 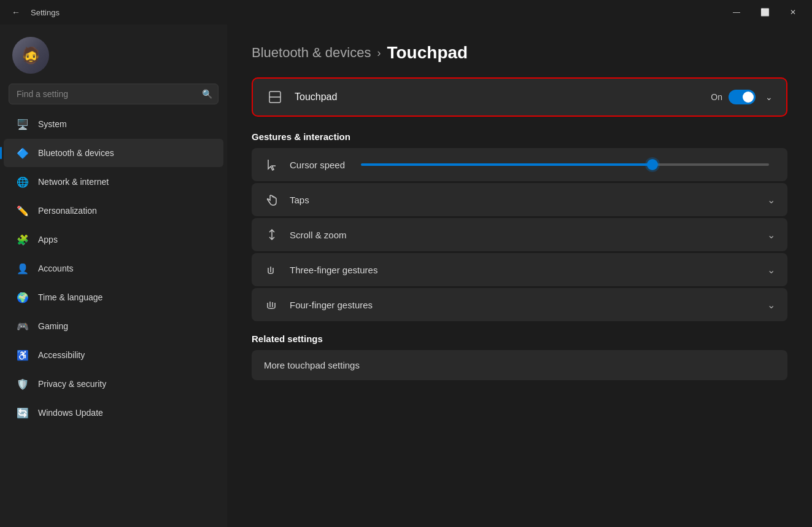 What do you see at coordinates (765, 12) in the screenshot?
I see `window-controls: — ⬜ ✕` at bounding box center [765, 12].